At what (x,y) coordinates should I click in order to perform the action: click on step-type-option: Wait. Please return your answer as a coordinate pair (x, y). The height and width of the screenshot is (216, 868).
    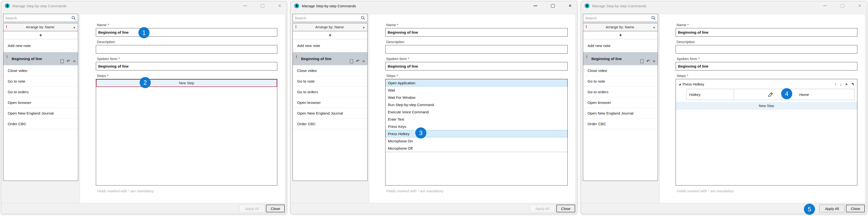
    Looking at the image, I should click on (476, 90).